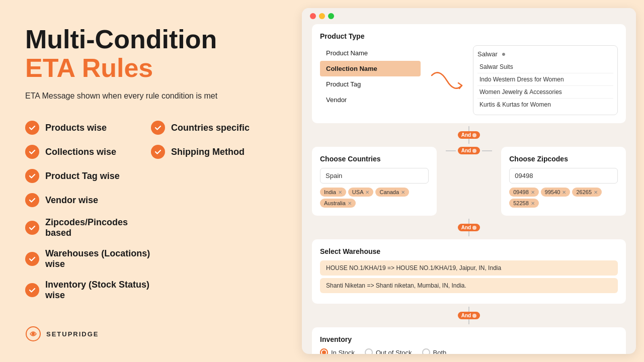 This screenshot has width=644, height=362. What do you see at coordinates (469, 73) in the screenshot?
I see `product-type-card: Product Type Product Name Collection Nam…` at bounding box center [469, 73].